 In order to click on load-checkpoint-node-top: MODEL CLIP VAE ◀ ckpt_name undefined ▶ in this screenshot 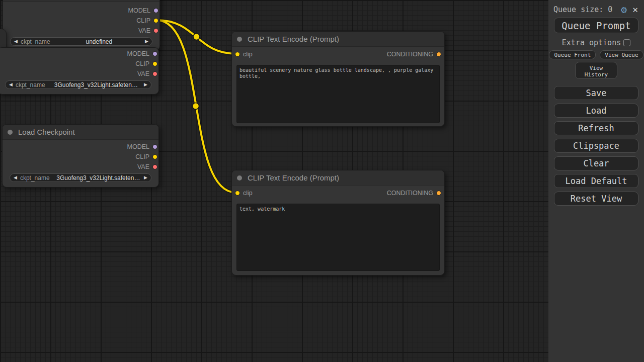, I will do `click(82, 25)`.